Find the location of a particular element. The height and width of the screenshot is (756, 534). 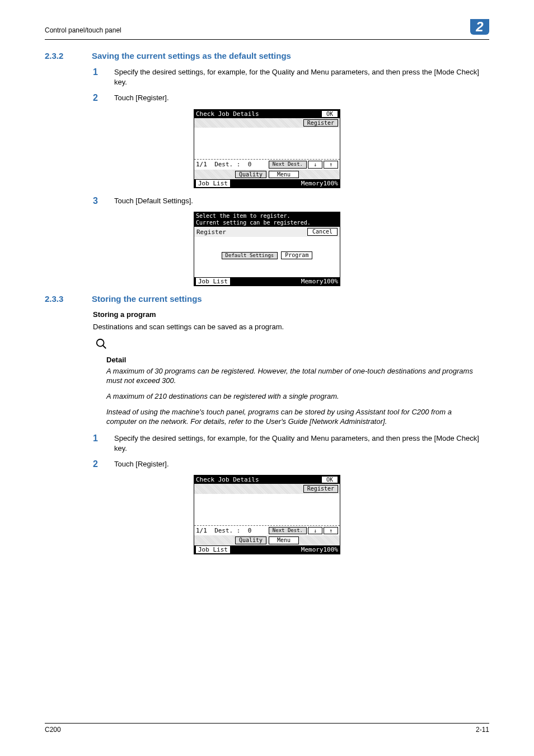

breadcrumb: Control panel/touch panel is located at coordinates (83, 30).